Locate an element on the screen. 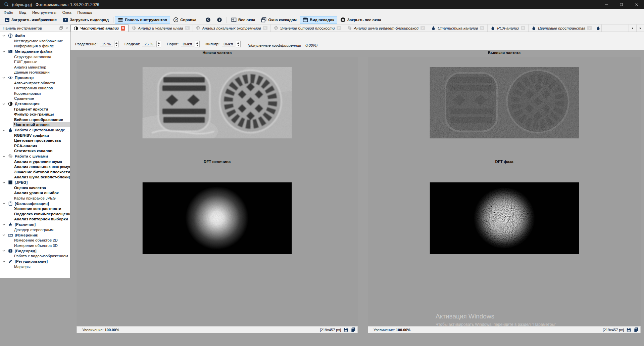  tab-local-extrema-analysis-close: ✕ is located at coordinates (265, 28).